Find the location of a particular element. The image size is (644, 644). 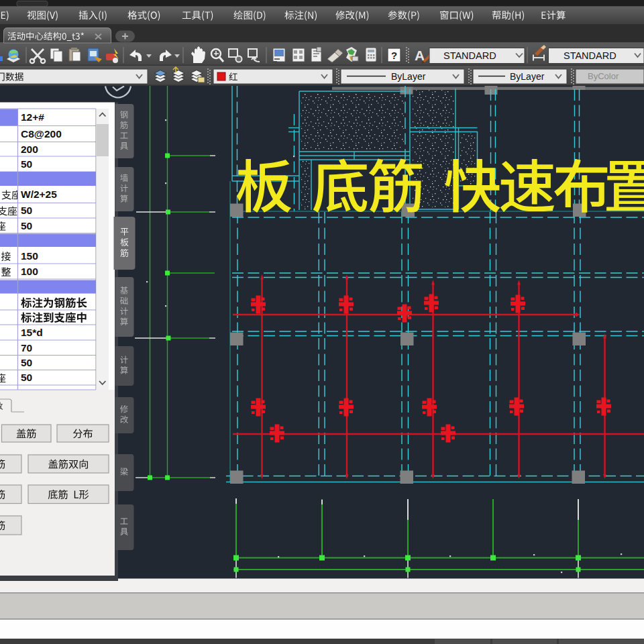

svg-text: 12+# is located at coordinates (32, 117).